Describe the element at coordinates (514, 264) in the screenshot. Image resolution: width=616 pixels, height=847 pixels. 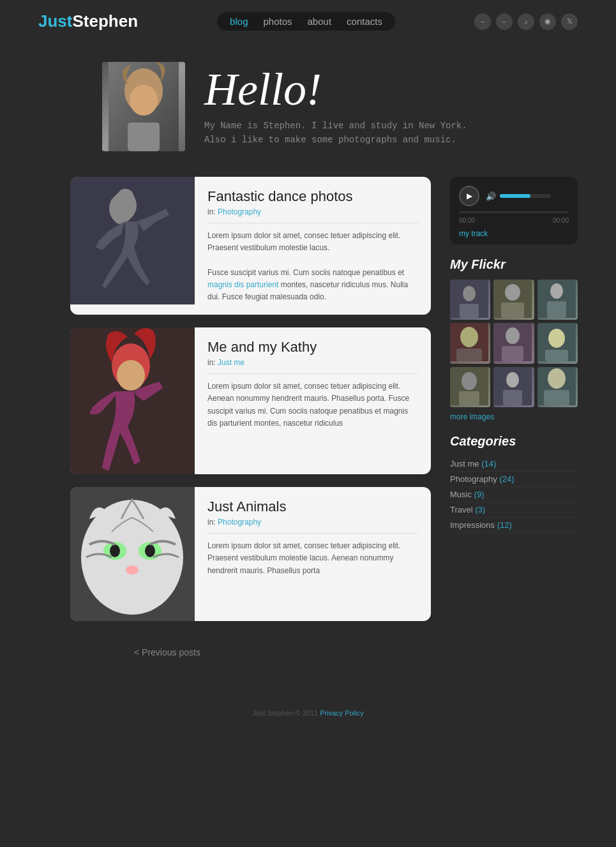
I see `flickr-title: My Flickr` at that location.